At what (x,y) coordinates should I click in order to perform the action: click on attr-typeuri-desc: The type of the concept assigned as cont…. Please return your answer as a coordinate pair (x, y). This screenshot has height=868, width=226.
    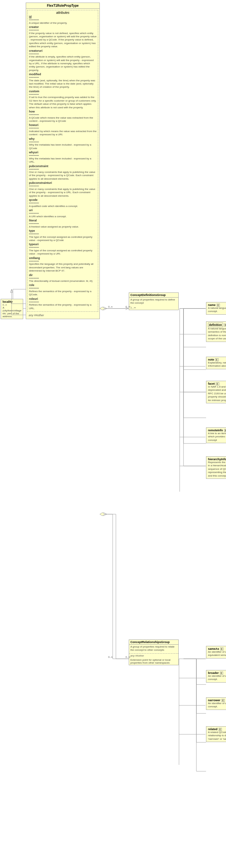
    Looking at the image, I should click on (63, 252).